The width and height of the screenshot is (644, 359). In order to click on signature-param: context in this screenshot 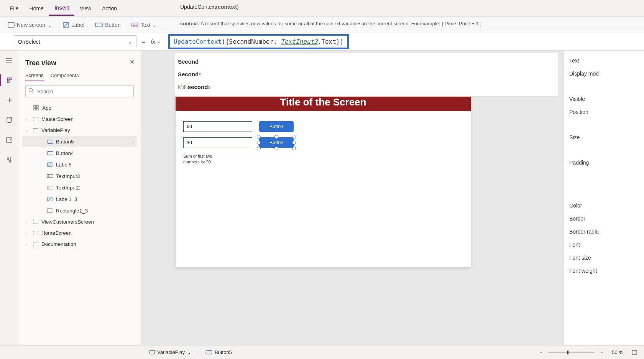, I will do `click(227, 7)`.